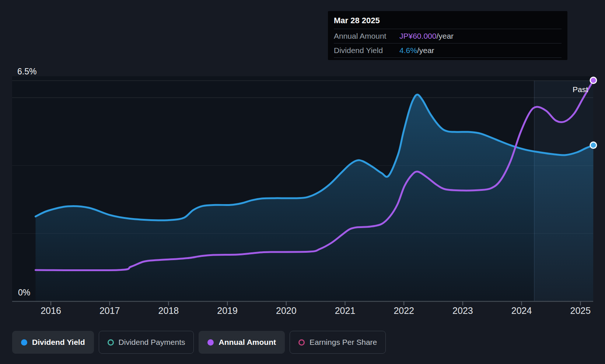 This screenshot has width=605, height=364. Describe the element at coordinates (448, 20) in the screenshot. I see `tooltip-date: Mar 28 2025` at that location.